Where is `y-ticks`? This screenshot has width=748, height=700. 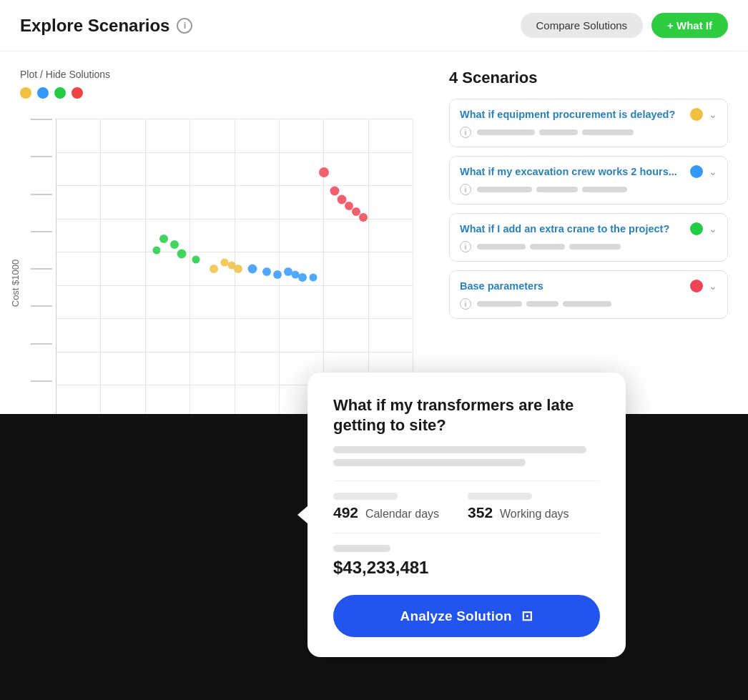 y-ticks is located at coordinates (36, 269).